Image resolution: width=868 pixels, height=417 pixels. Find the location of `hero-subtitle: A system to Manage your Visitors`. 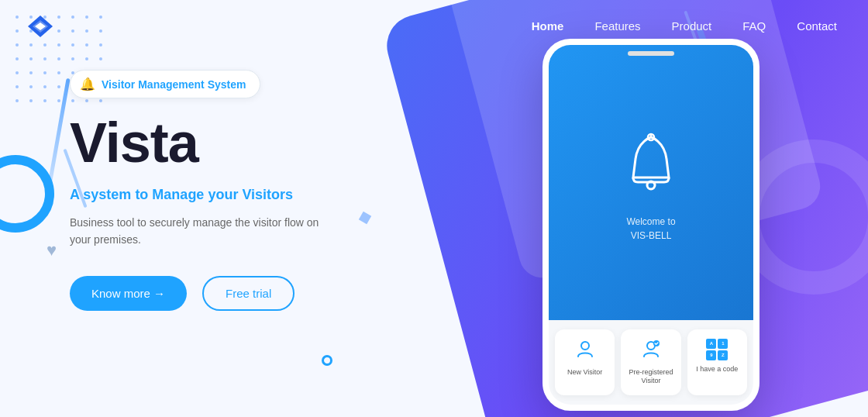

hero-subtitle: A system to Manage your Visitors is located at coordinates (205, 195).